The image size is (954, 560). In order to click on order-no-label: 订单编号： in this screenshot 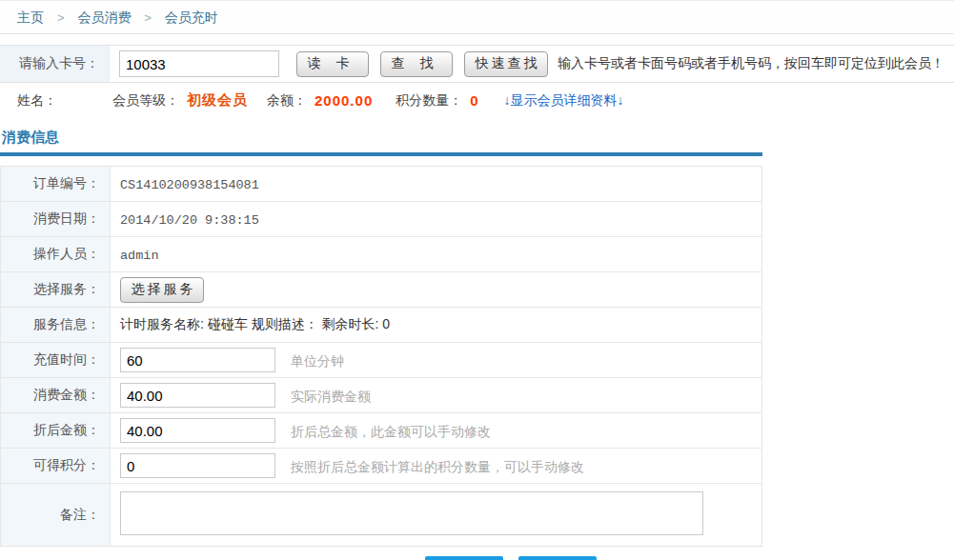, I will do `click(55, 185)`.